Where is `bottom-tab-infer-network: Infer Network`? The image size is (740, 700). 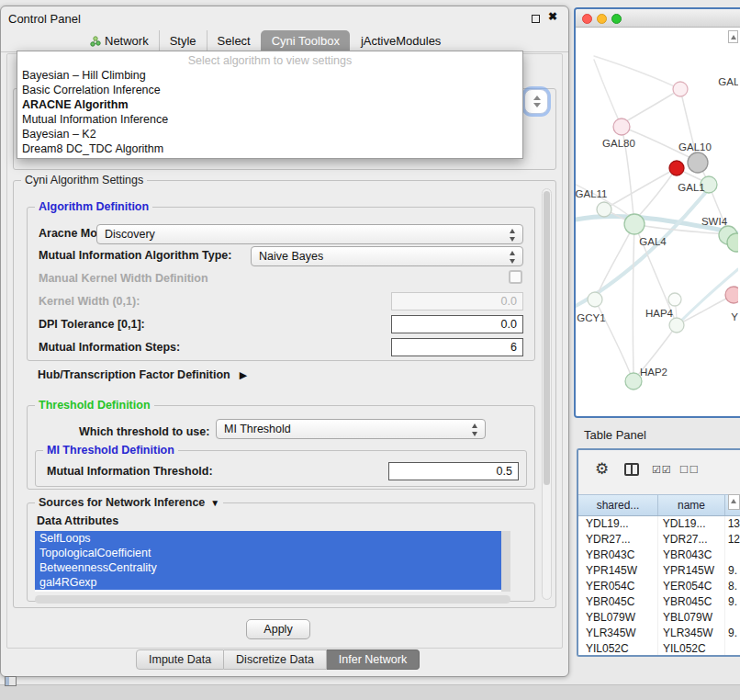 bottom-tab-infer-network: Infer Network is located at coordinates (373, 660).